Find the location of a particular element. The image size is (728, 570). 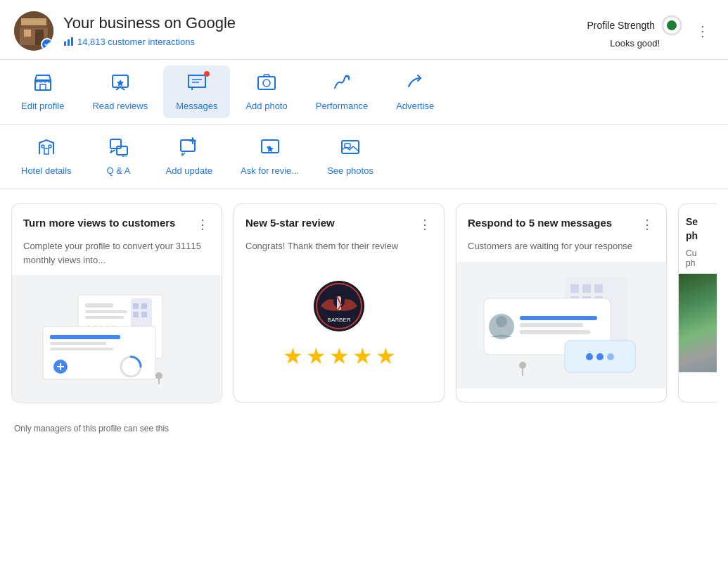

bar-chart-icon is located at coordinates (69, 42).